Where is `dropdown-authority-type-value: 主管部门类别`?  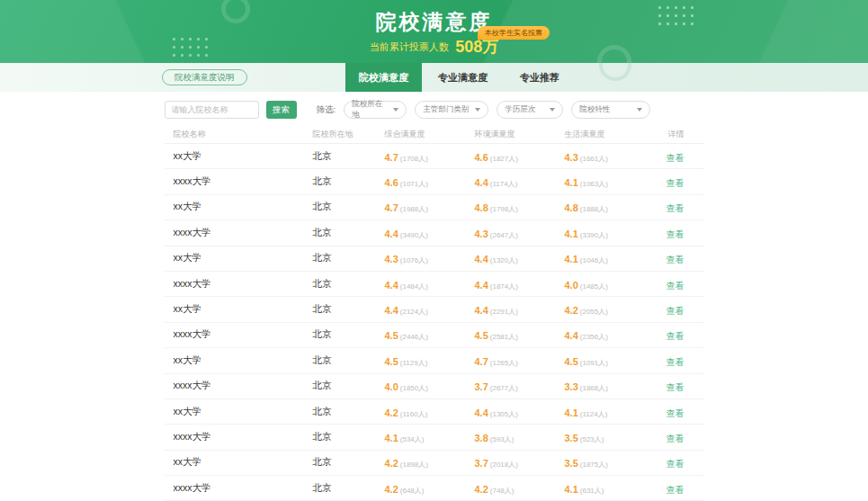 dropdown-authority-type-value: 主管部门类别 is located at coordinates (446, 110).